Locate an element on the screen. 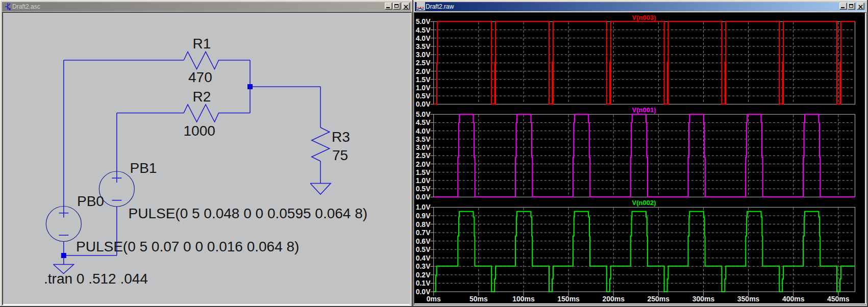  svg-text: 450ms is located at coordinates (838, 299).